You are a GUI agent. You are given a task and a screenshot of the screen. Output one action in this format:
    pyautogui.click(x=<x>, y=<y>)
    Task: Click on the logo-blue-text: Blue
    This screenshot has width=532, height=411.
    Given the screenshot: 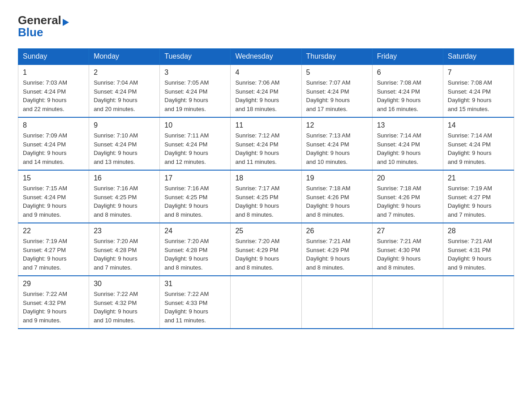 What is the action you would take?
    pyautogui.click(x=30, y=32)
    